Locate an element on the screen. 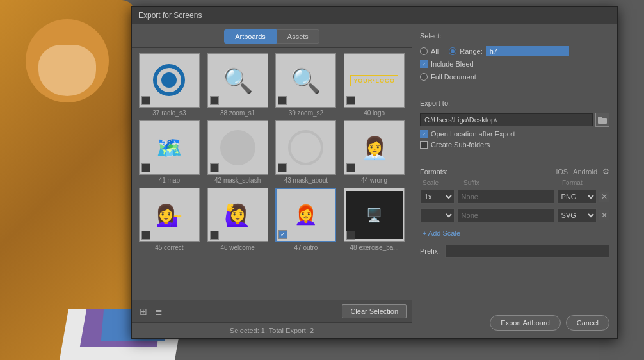 This screenshot has height=360, width=644. radio-range: Range: is located at coordinates (508, 51).